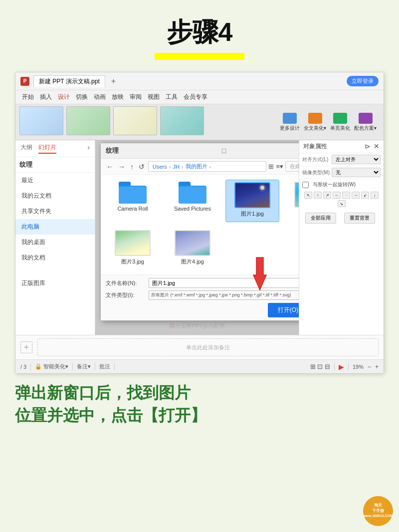 The height and width of the screenshot is (532, 399). Describe the element at coordinates (55, 227) in the screenshot. I see `sidebar-item-computer: 此电脑` at that location.